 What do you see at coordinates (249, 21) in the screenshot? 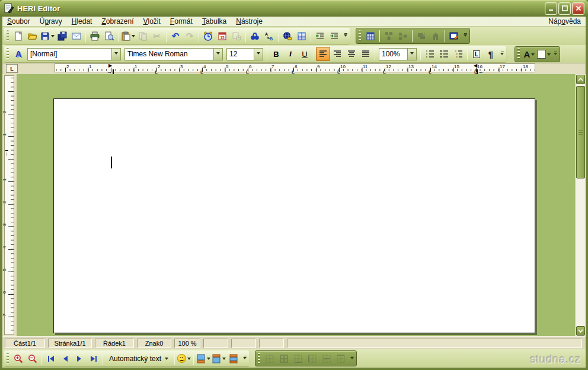
I see `menu-nastroje: Nástroje` at bounding box center [249, 21].